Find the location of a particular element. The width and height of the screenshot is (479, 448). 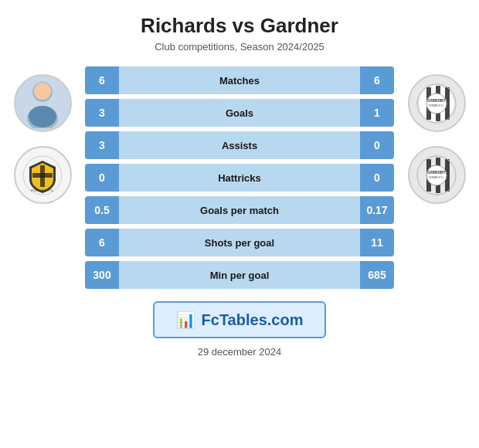

stat-label: Matches is located at coordinates (240, 80).